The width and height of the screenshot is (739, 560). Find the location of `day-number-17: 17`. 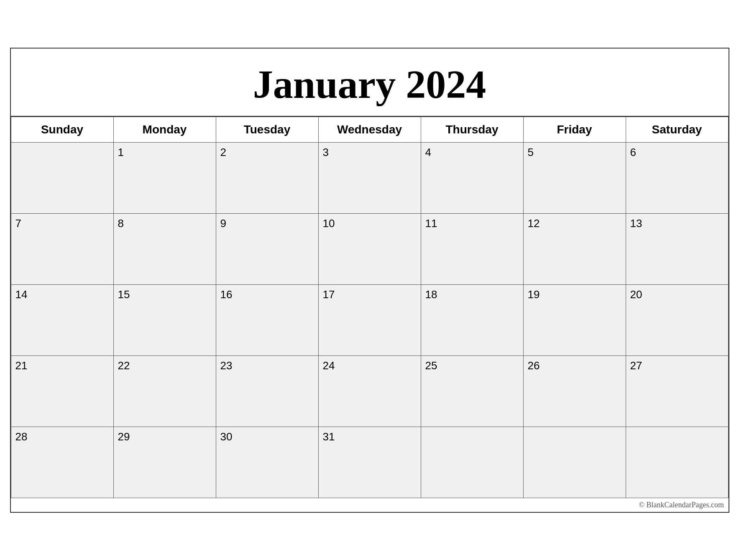

day-number-17: 17 is located at coordinates (370, 294).